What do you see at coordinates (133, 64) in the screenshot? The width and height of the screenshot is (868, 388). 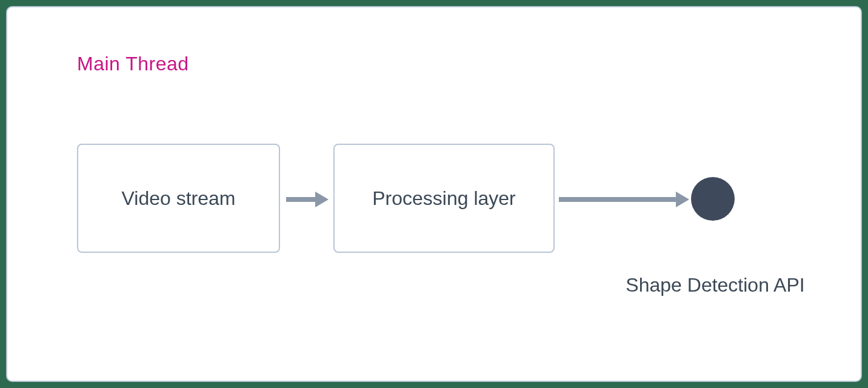 I see `thread-title: Main Thread` at bounding box center [133, 64].